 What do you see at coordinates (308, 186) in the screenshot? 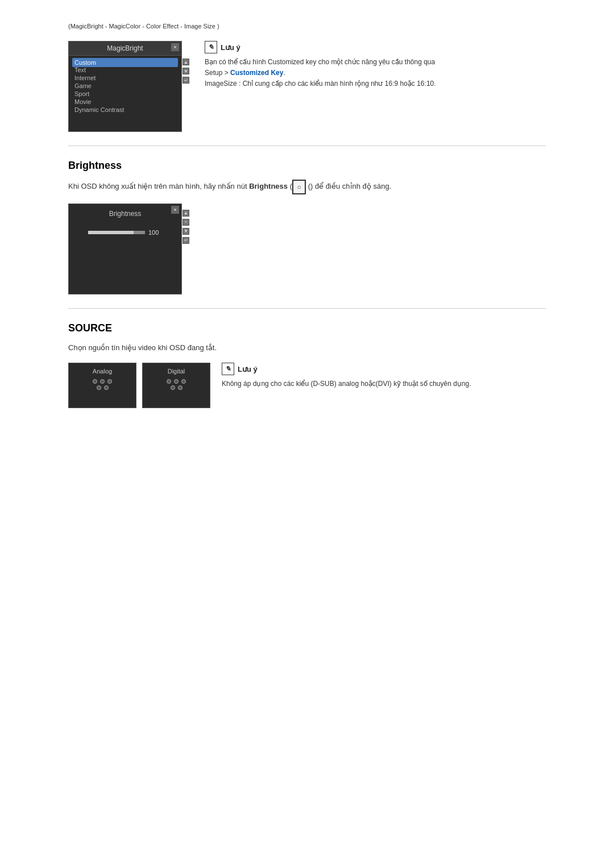
I see `brightness-body-suffix: (` at bounding box center [308, 186].